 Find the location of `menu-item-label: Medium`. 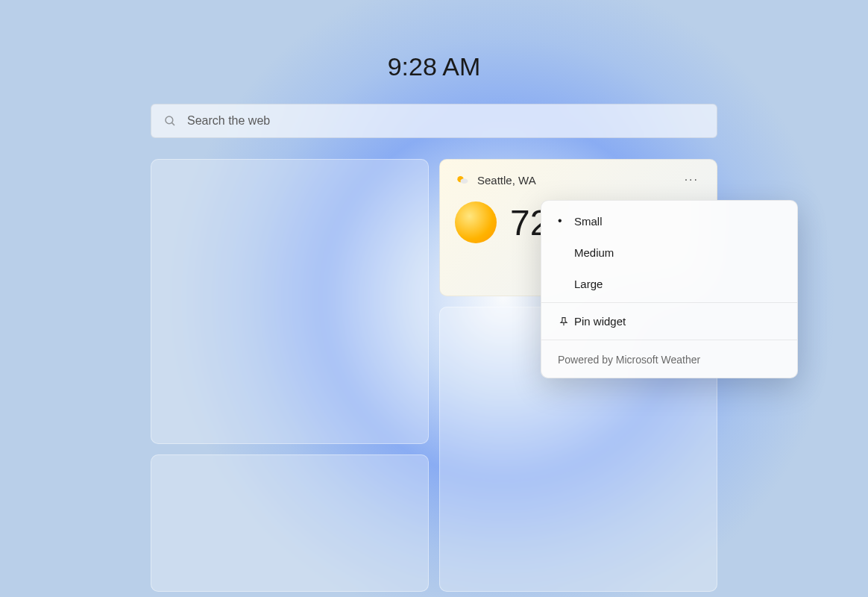

menu-item-label: Medium is located at coordinates (594, 252).